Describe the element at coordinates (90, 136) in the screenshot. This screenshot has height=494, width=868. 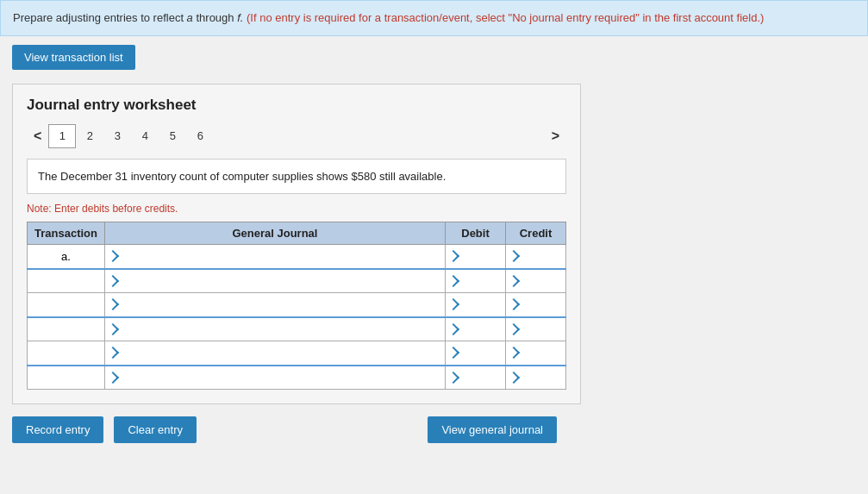
I see `tab-2: 2` at that location.